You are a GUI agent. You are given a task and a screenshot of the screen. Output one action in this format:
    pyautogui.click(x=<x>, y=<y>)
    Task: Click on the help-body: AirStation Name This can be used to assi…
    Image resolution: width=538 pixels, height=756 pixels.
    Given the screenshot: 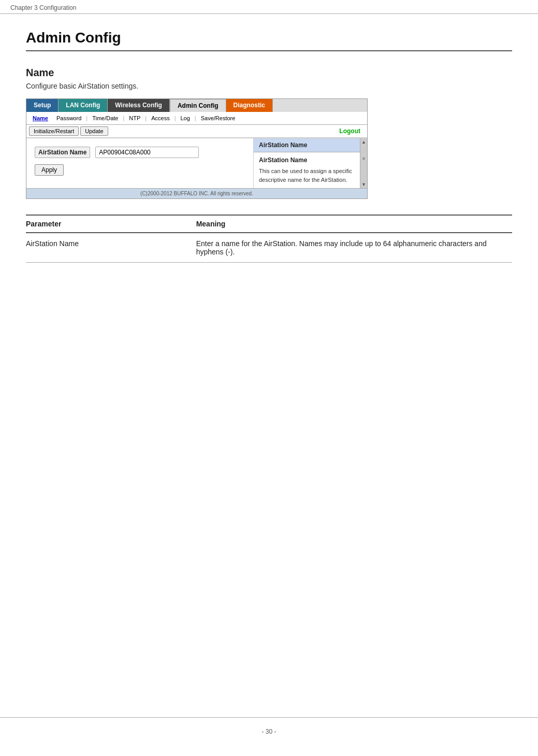 What is the action you would take?
    pyautogui.click(x=307, y=170)
    